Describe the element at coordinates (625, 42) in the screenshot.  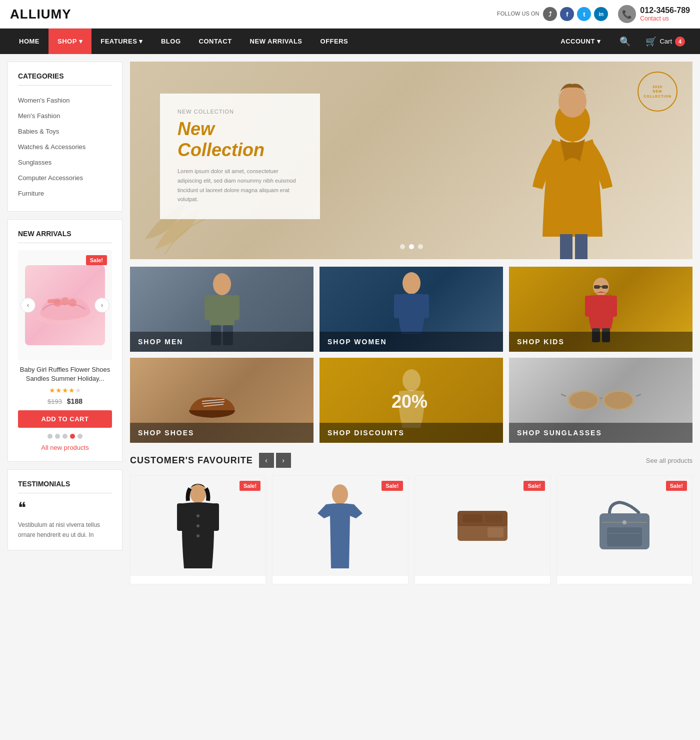
I see `search-button: 🔍` at that location.